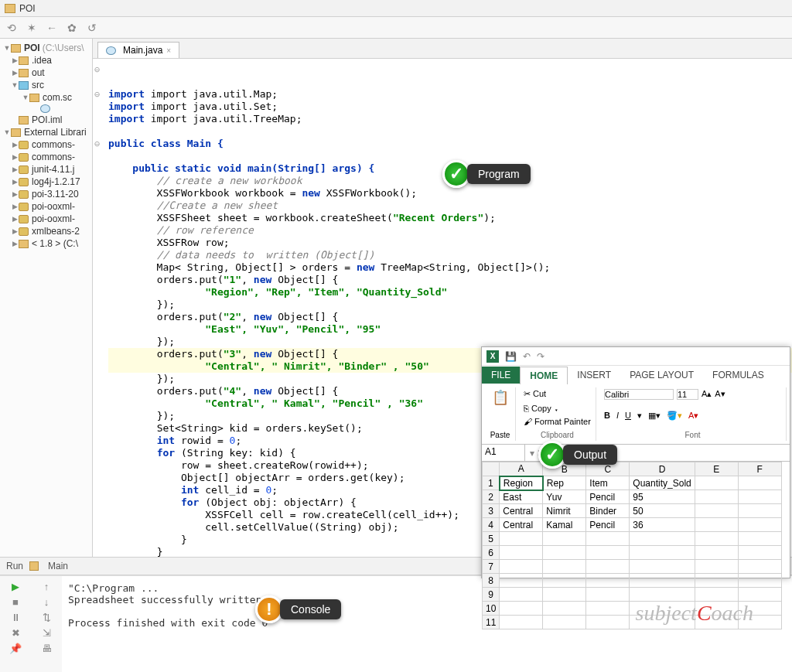 The width and height of the screenshot is (792, 672). What do you see at coordinates (491, 553) in the screenshot?
I see `row-header: 6` at bounding box center [491, 553].